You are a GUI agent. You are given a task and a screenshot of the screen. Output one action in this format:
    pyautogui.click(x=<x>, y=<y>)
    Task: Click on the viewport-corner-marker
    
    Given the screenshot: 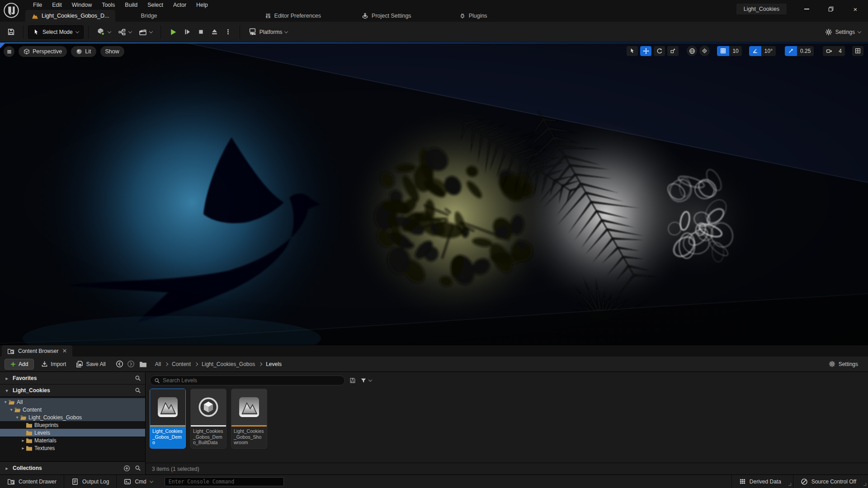 What is the action you would take?
    pyautogui.click(x=3, y=45)
    